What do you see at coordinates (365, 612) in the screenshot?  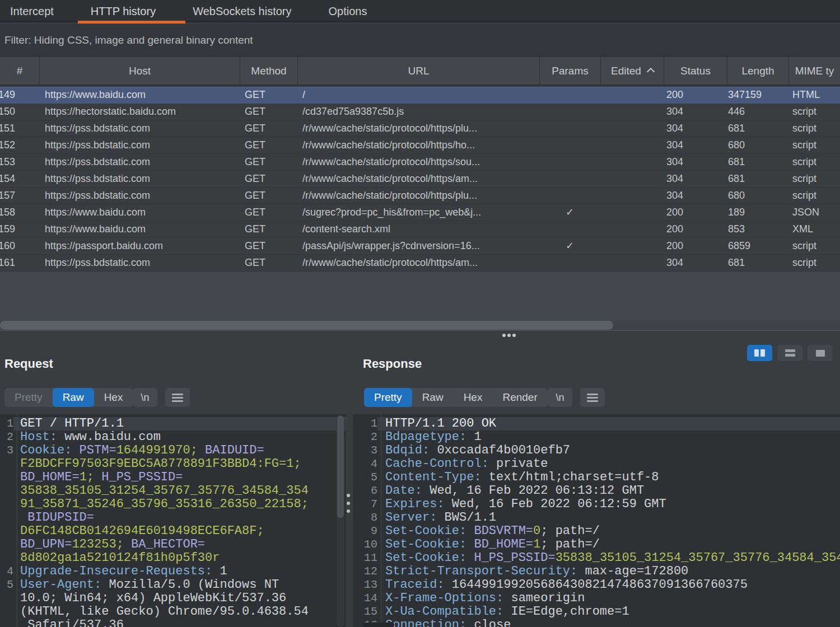 I see `line-number: 15` at bounding box center [365, 612].